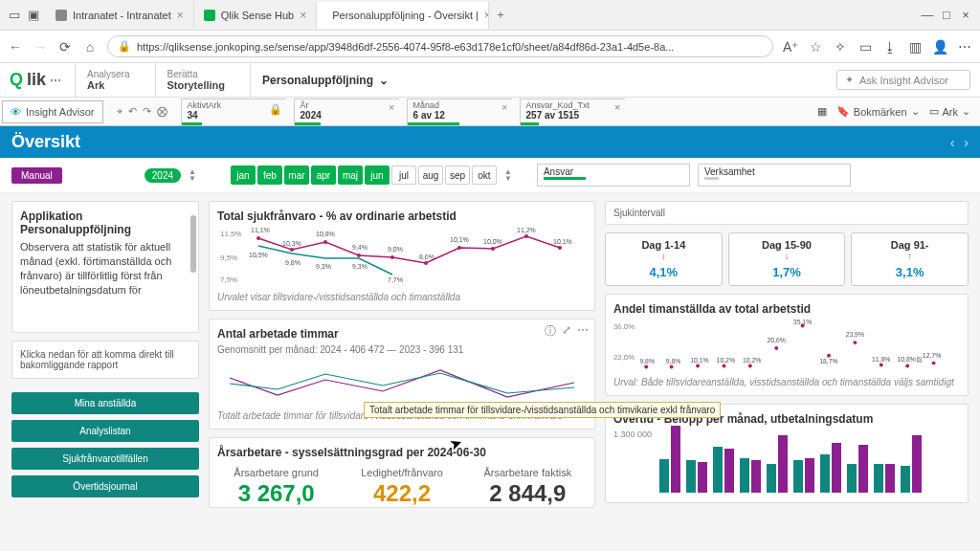  What do you see at coordinates (947, 15) in the screenshot?
I see `maximize-icon: □` at bounding box center [947, 15].